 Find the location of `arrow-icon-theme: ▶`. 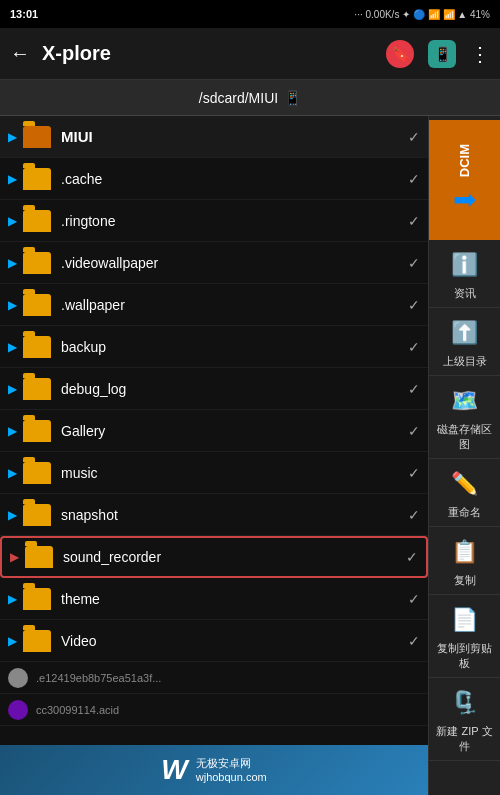

arrow-icon-theme: ▶ is located at coordinates (12, 599).